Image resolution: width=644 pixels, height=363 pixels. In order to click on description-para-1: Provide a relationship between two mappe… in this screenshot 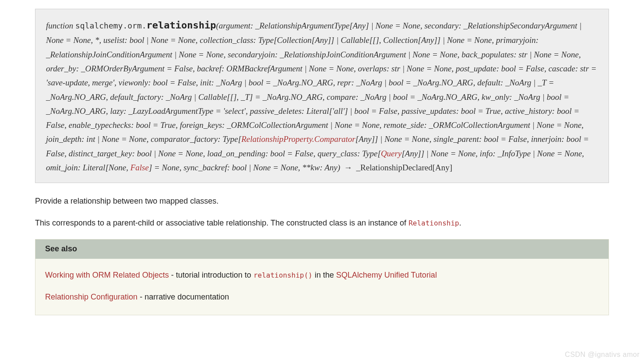, I will do `click(322, 201)`.